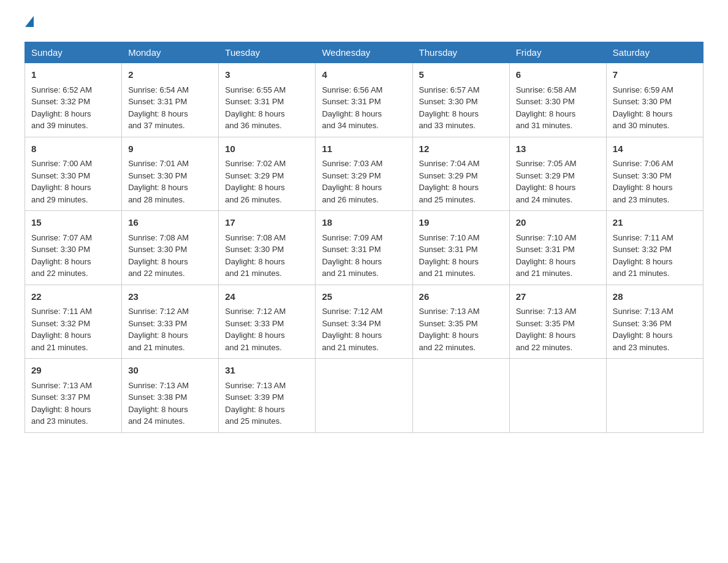  I want to click on calendar-cell: 3Sunrise: 6:55 AMSunset: 3:31 PMDaylight…, so click(267, 101).